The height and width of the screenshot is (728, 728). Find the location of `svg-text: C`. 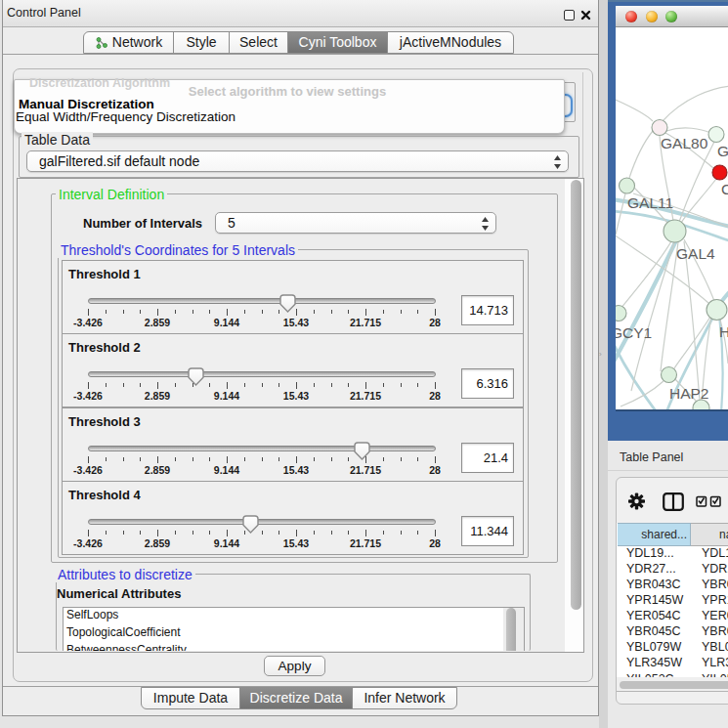

svg-text: C is located at coordinates (725, 190).